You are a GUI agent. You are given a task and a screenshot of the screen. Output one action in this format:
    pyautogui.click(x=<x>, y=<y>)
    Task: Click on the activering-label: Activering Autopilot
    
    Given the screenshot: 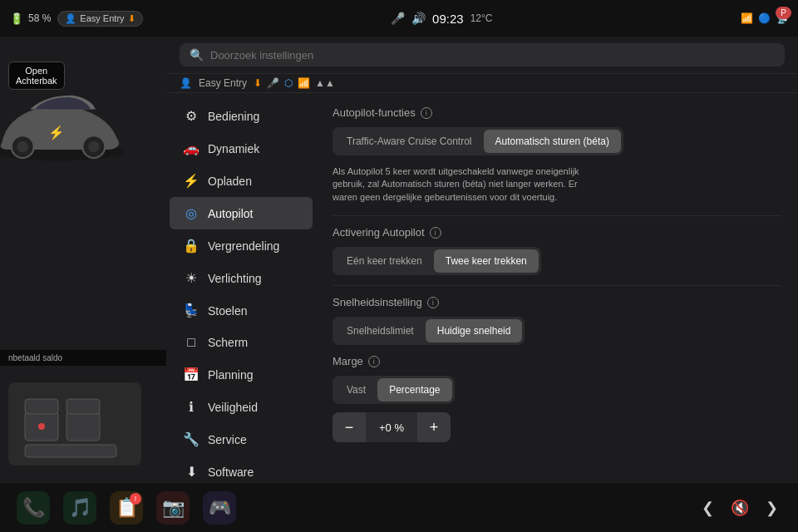 What is the action you would take?
    pyautogui.click(x=379, y=233)
    